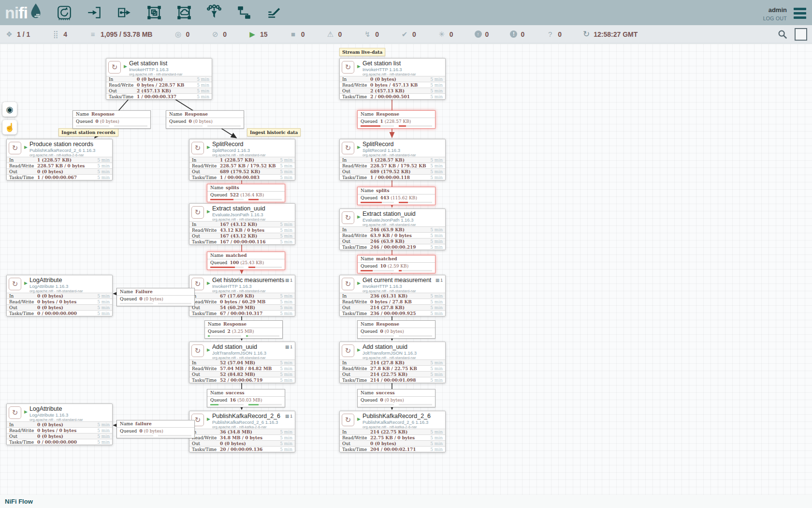 This screenshot has width=812, height=508. What do you see at coordinates (406, 501) in the screenshot?
I see `breadcrumb: NiFi Flow` at bounding box center [406, 501].